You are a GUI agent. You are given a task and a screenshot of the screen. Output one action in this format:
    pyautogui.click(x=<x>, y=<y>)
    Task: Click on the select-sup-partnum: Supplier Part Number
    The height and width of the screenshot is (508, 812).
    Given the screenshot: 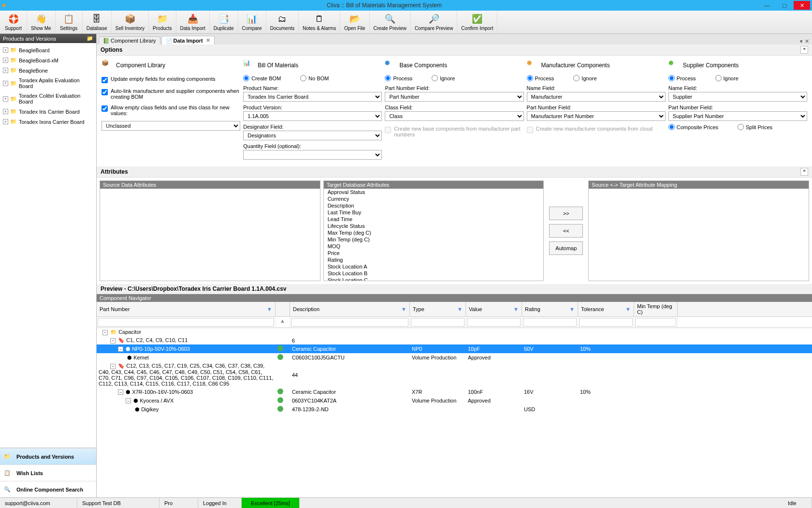 What is the action you would take?
    pyautogui.click(x=738, y=116)
    